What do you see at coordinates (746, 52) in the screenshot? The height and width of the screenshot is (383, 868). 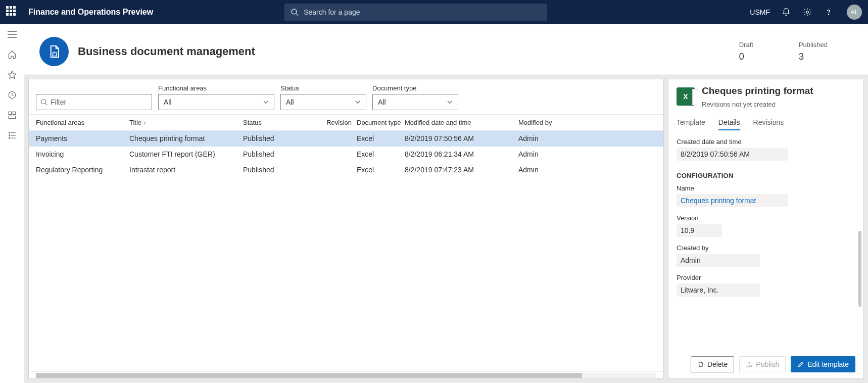 I see `stat-draft: Draft 0` at bounding box center [746, 52].